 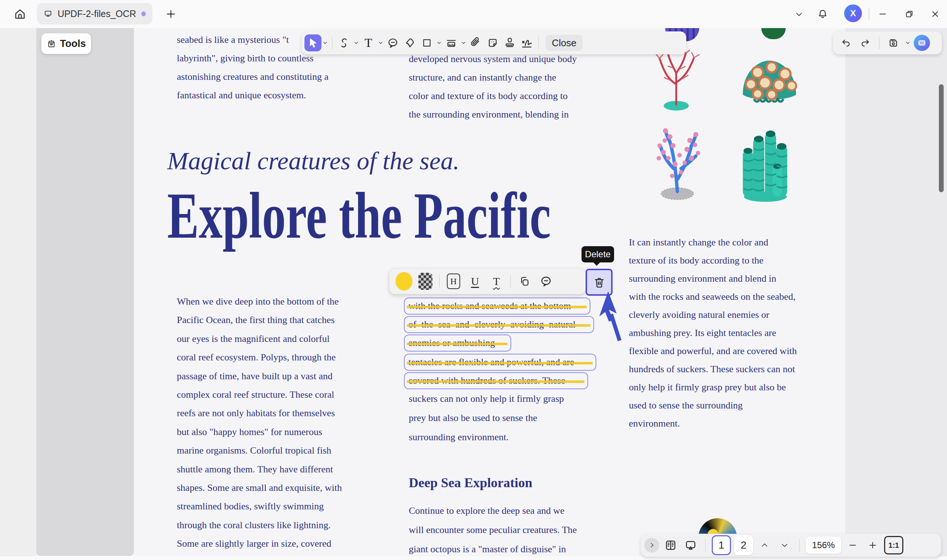 What do you see at coordinates (499, 325) in the screenshot?
I see `strikethrough-annotation: of the sea and cleverly avoiding natural` at bounding box center [499, 325].